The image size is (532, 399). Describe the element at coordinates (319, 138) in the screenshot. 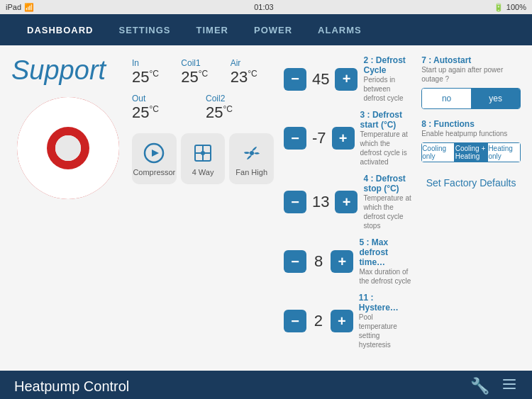

I see `control-value-1: -7` at that location.